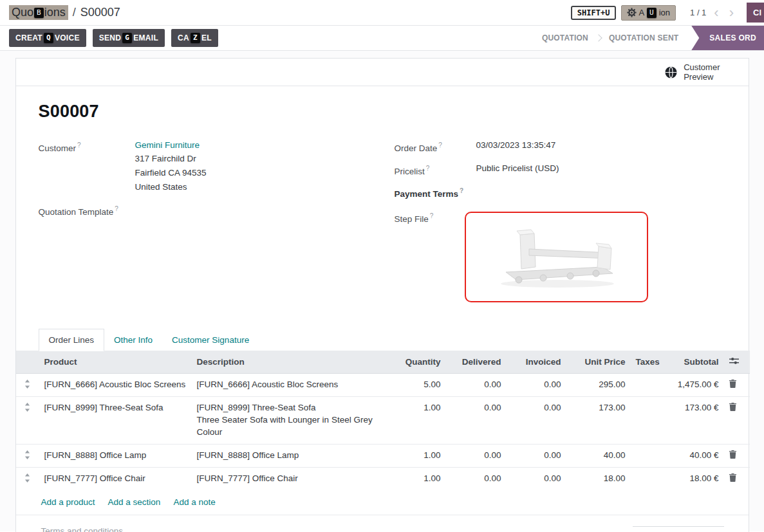 This screenshot has height=532, width=764. What do you see at coordinates (116, 420) in the screenshot?
I see `line-product: [FURN_8999] Three-Seat Sofa` at bounding box center [116, 420].